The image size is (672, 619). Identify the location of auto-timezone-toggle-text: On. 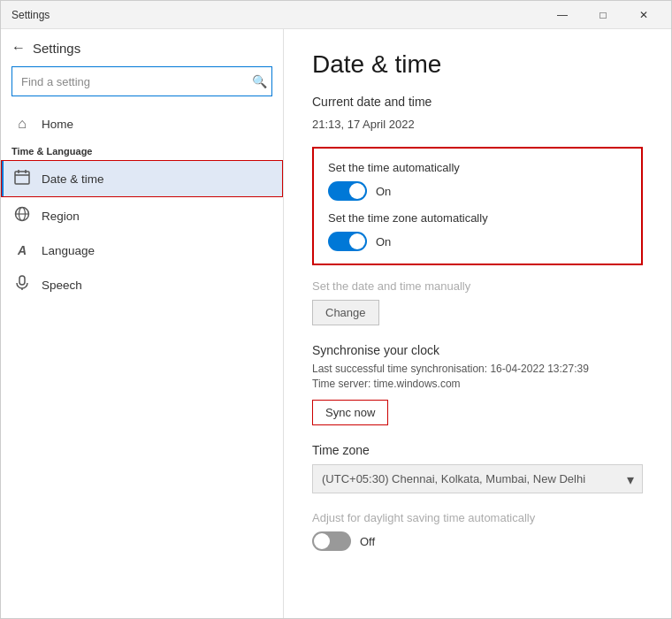
(384, 242).